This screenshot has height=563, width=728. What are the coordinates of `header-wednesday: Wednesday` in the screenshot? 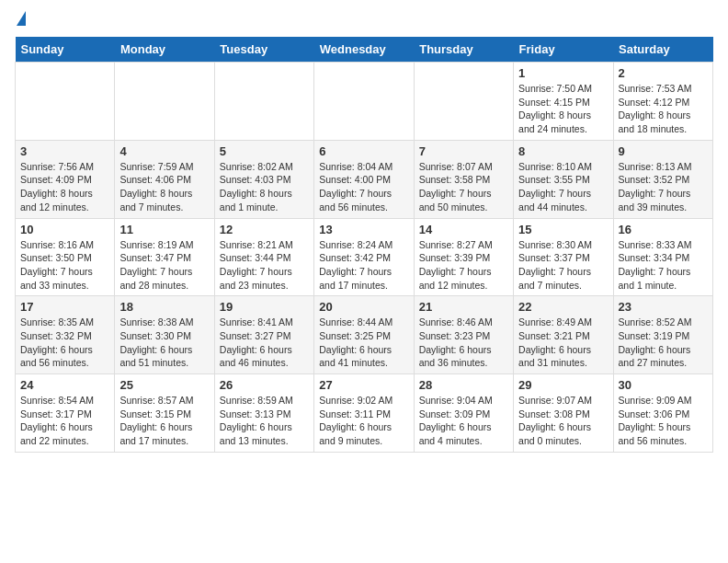 It's located at (364, 50).